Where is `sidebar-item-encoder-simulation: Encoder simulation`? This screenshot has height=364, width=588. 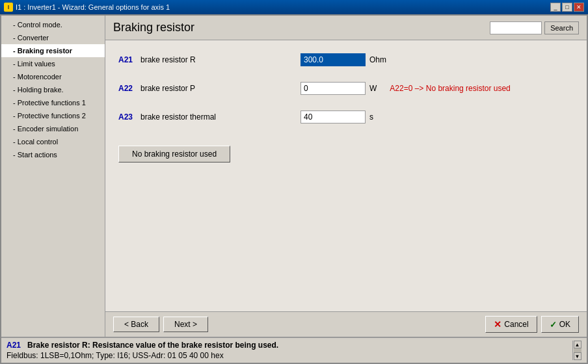
sidebar-item-encoder-simulation: Encoder simulation is located at coordinates (53, 129).